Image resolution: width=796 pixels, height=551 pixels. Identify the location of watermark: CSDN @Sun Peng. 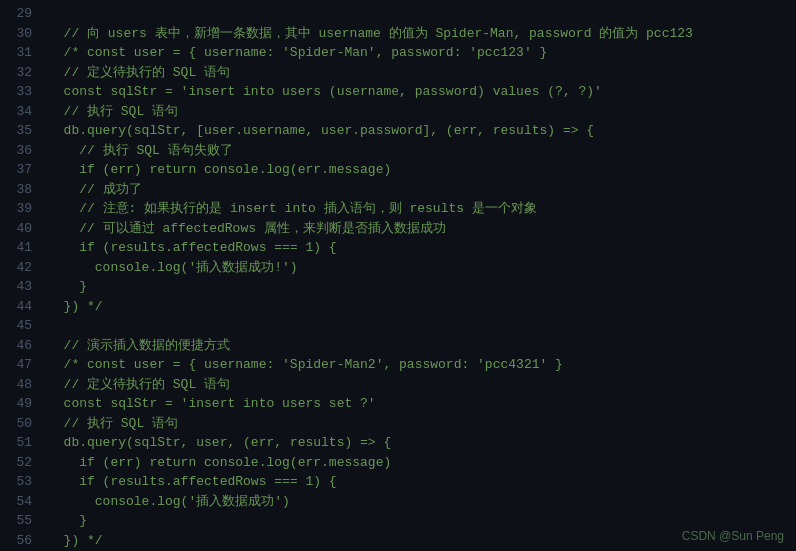
(733, 536).